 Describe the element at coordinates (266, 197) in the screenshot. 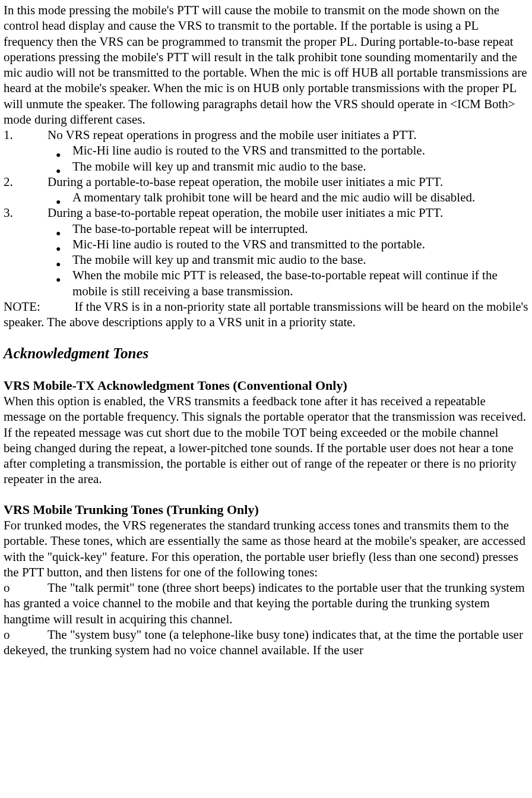

I see `bullet-item: ● A momentary talk prohibit tone will be…` at that location.